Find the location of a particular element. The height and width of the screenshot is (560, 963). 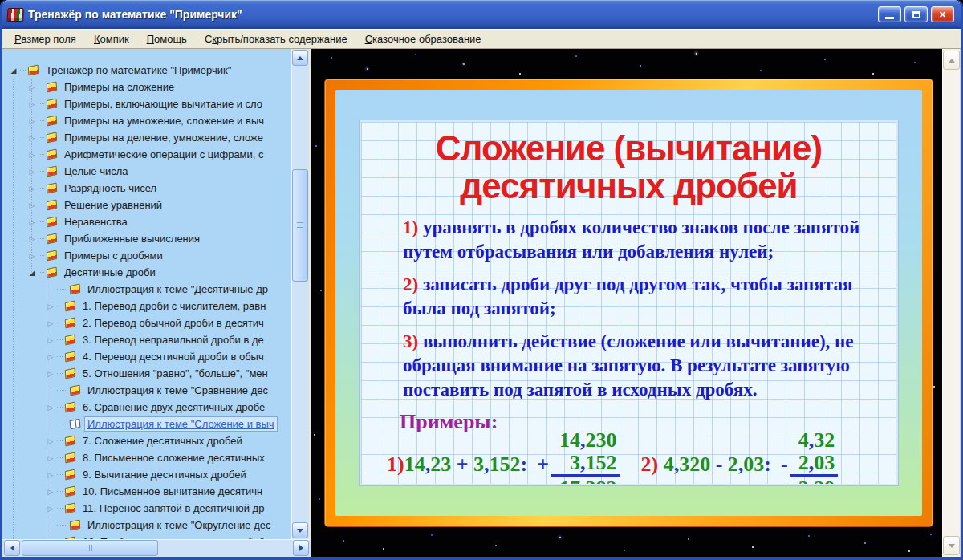

tree-horizontal-scrollbar is located at coordinates (156, 548).